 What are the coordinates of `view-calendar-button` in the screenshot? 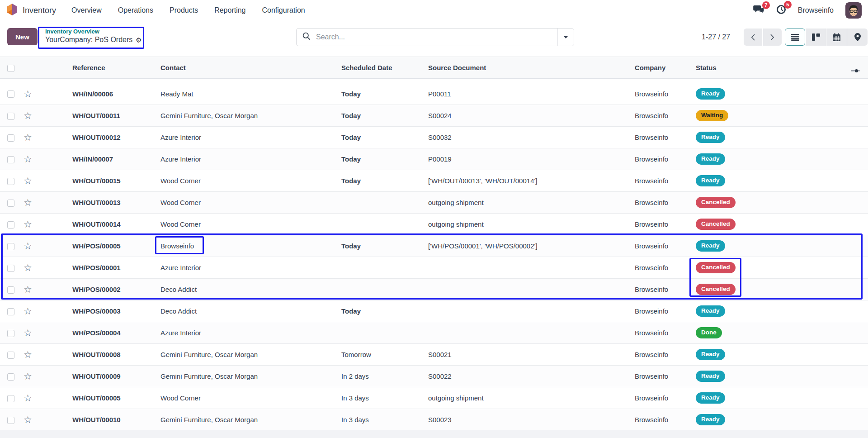 It's located at (836, 37).